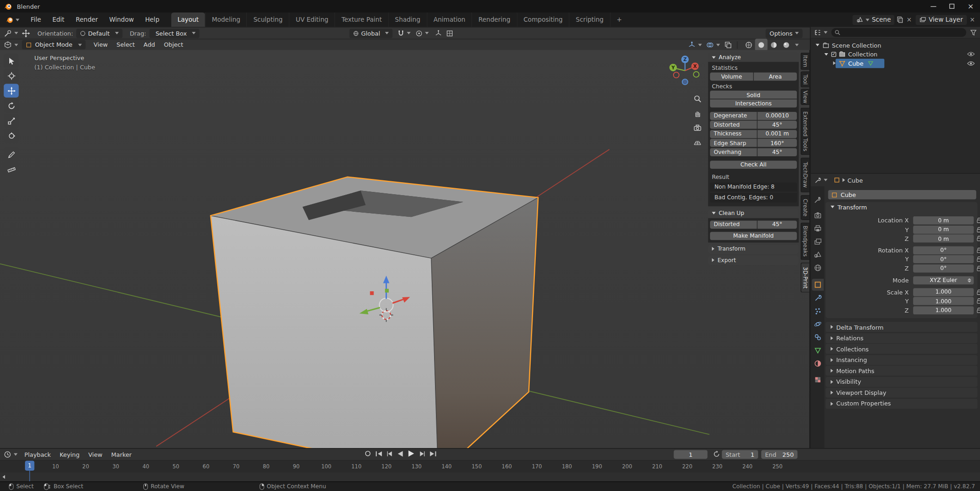  What do you see at coordinates (753, 197) in the screenshot?
I see `result-item: Bad Contig. Edges: 0` at bounding box center [753, 197].